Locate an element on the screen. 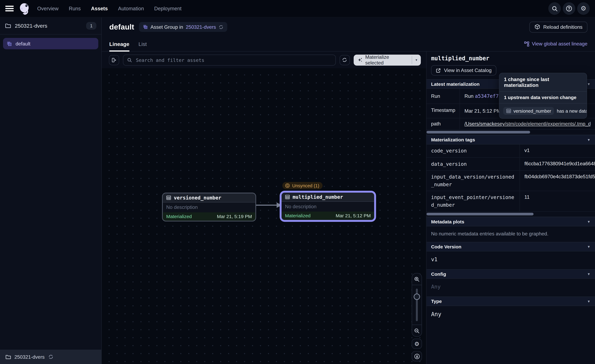 This screenshot has width=595, height=364. table-row-path: path /Users/smackesey/stm/code/elementl/… is located at coordinates (511, 124).